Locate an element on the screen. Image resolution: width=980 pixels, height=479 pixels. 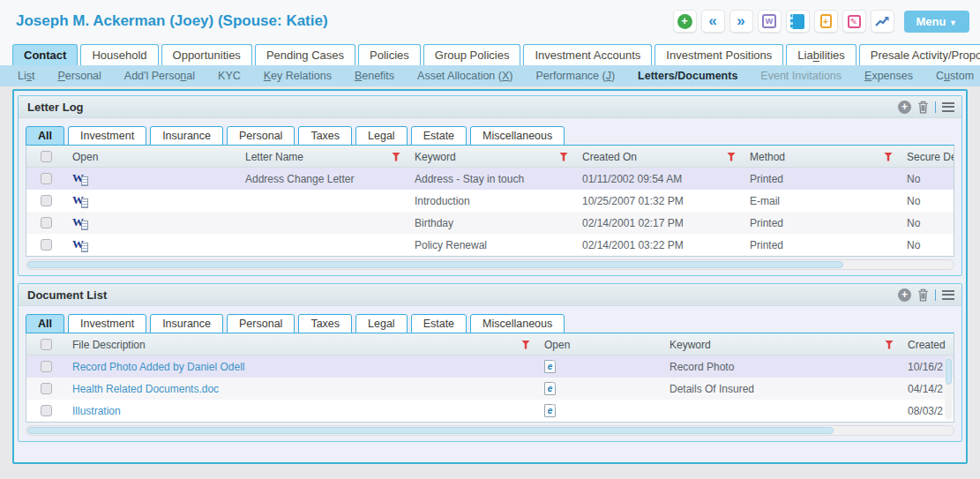
document-list-filter-tab-taxes: Taxes is located at coordinates (325, 324).